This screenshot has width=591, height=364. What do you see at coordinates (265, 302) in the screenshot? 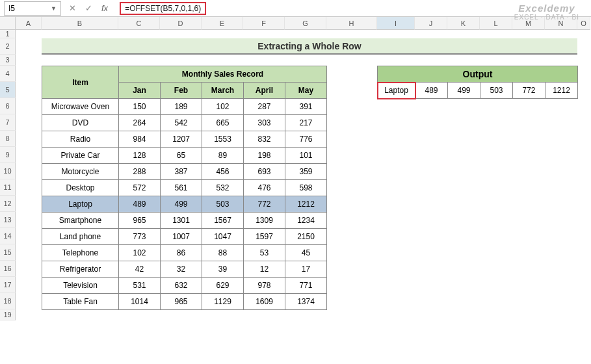
I see `data-cell: 1609` at bounding box center [265, 302].